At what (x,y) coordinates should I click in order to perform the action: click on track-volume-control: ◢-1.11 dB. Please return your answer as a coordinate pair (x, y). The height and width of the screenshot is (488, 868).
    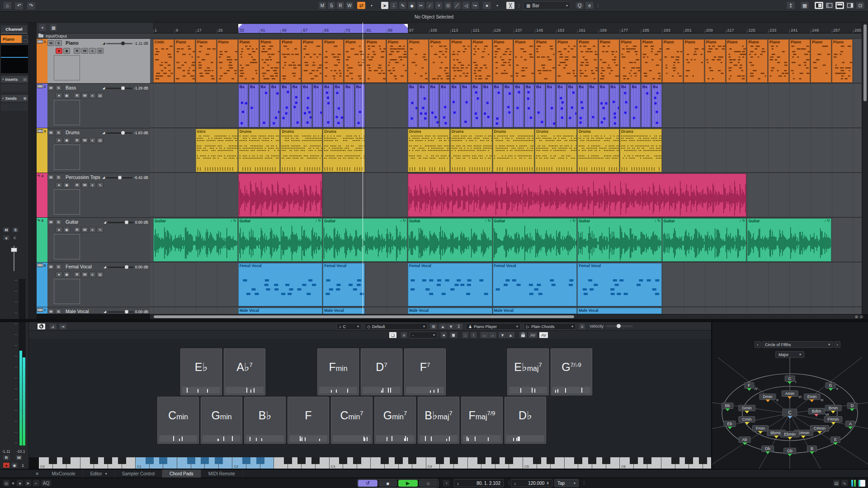
    Looking at the image, I should click on (126, 43).